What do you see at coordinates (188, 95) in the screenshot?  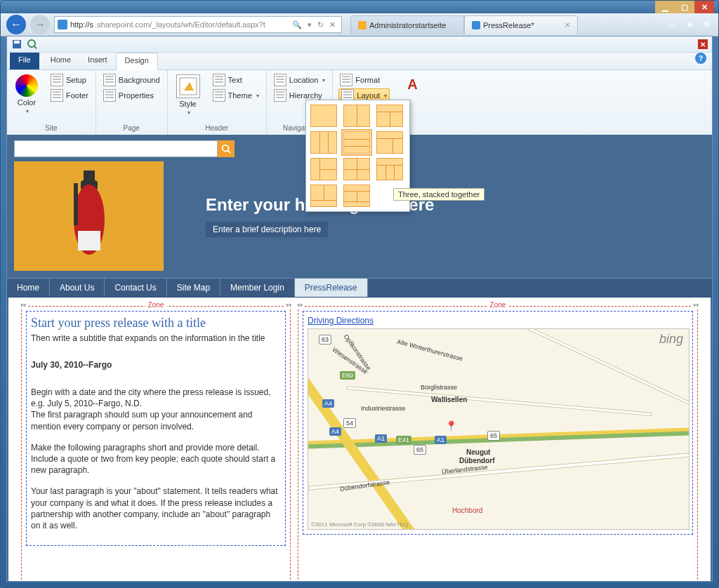 I see `style-button: Style▾` at bounding box center [188, 95].